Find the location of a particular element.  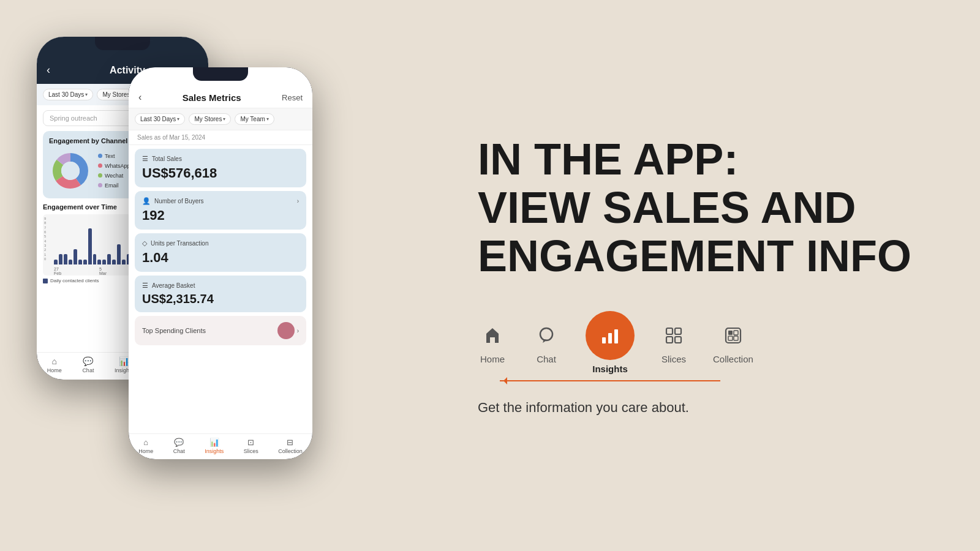

headline: IN THE APP: VIEW SALES AND ENGAGEMENT IN… is located at coordinates (704, 208).